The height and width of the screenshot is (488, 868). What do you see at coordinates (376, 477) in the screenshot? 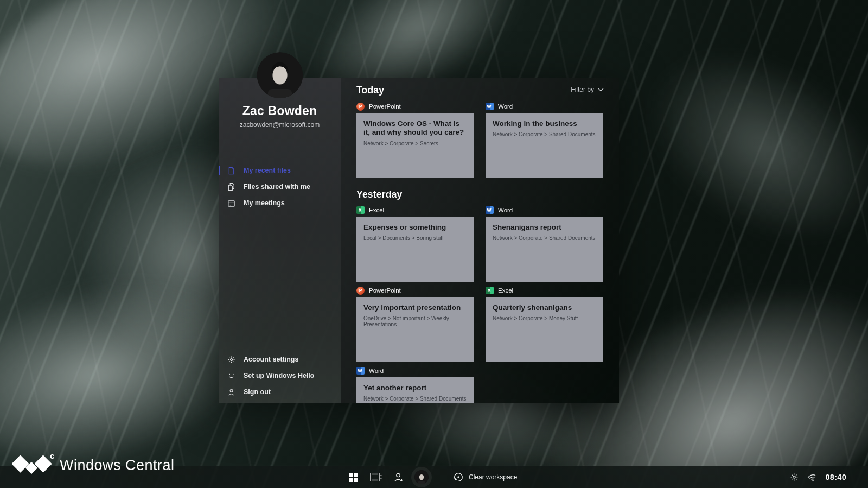
I see `task-view-icon` at bounding box center [376, 477].